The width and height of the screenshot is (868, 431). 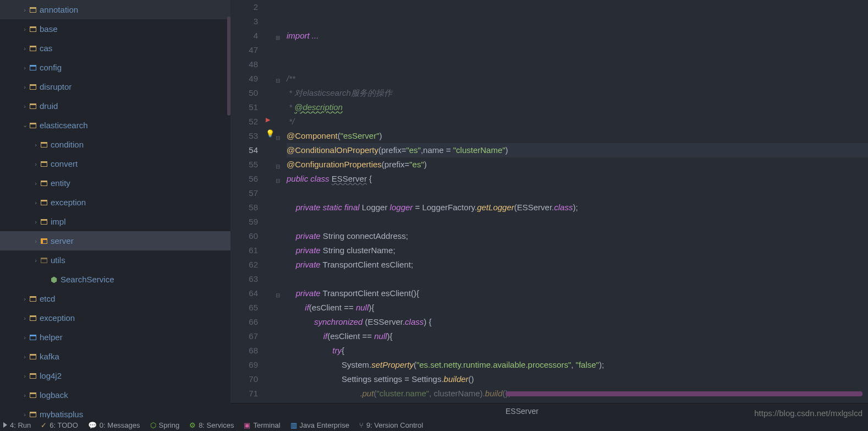 What do you see at coordinates (244, 365) in the screenshot?
I see `line-number: 69` at bounding box center [244, 365].